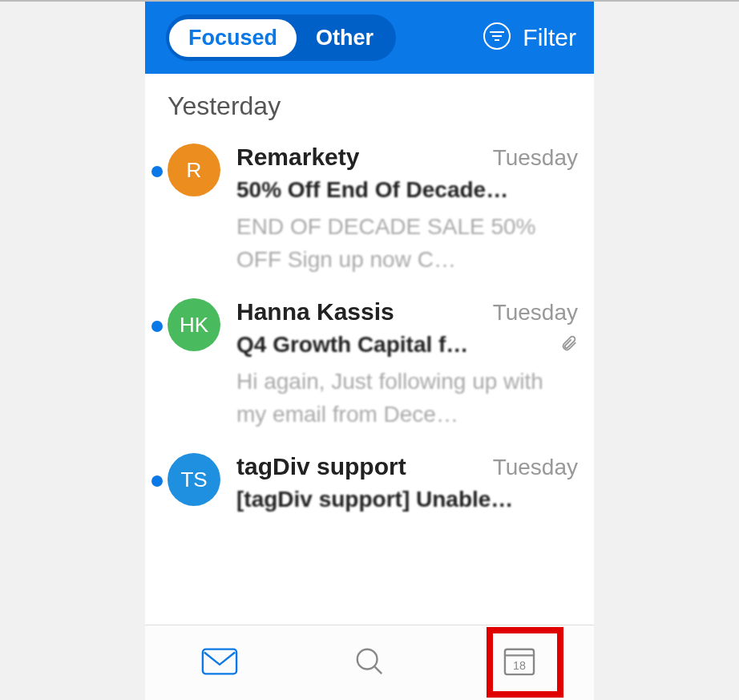  Describe the element at coordinates (232, 38) in the screenshot. I see `tab-focused: Focused` at that location.